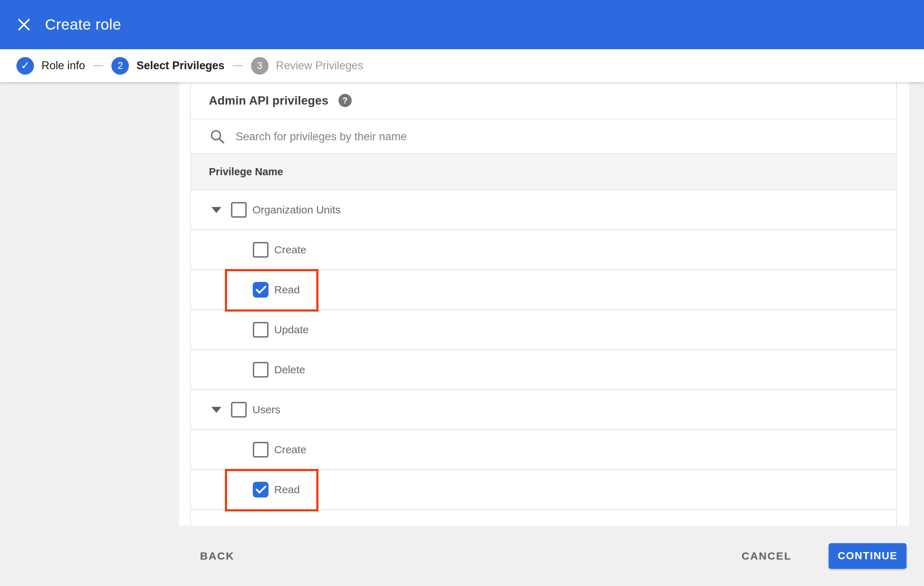  I want to click on panel-heading-block: Admin API privileges ?, so click(543, 101).